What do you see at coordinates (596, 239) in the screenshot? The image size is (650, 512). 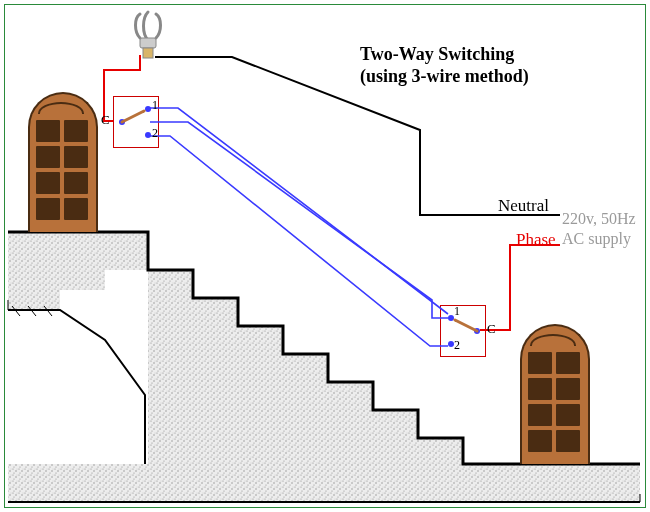 I see `supply-spec-2: AC supply` at bounding box center [596, 239].